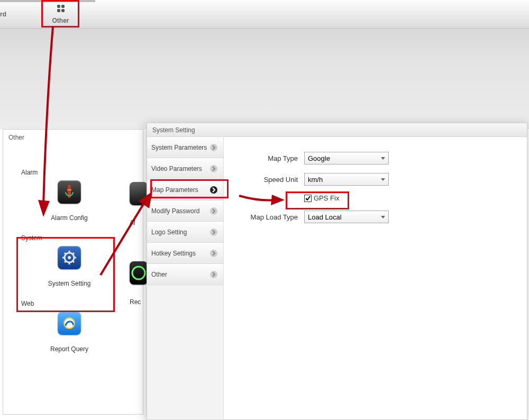 This screenshot has height=420, width=529. I want to click on sidebar-item-other: Other, so click(185, 275).